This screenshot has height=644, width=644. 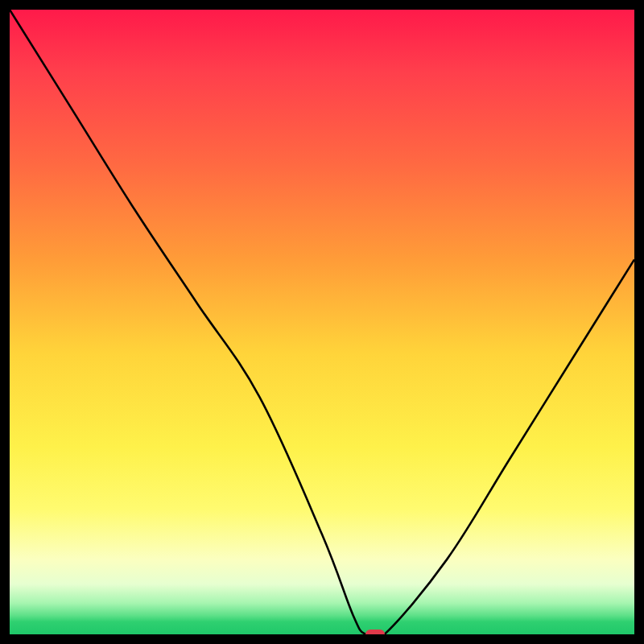 What do you see at coordinates (375, 632) in the screenshot?
I see `optimal-marker` at bounding box center [375, 632].